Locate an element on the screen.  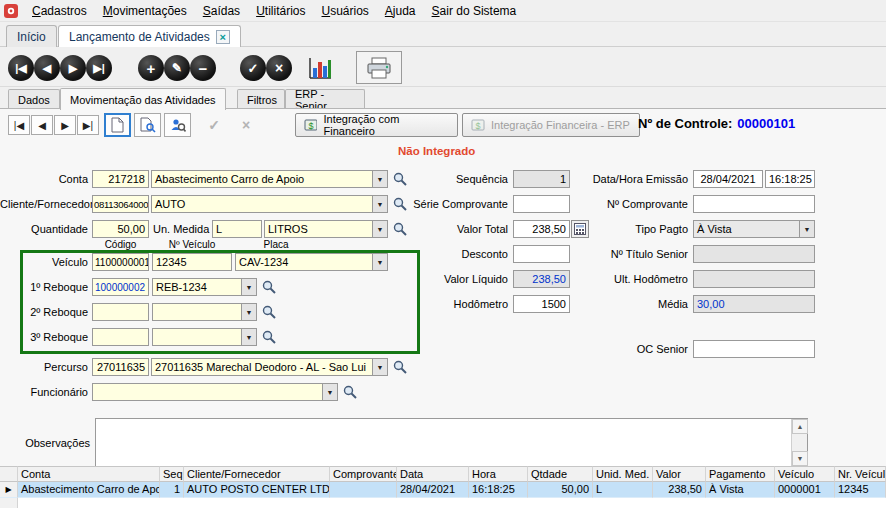
control-number-value: 00000101 is located at coordinates (766, 124).